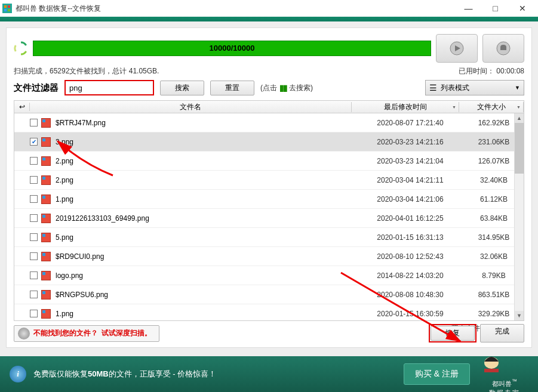  What do you see at coordinates (127, 333) in the screenshot?
I see `deep-scan-action: 试试深度扫描。` at bounding box center [127, 333].